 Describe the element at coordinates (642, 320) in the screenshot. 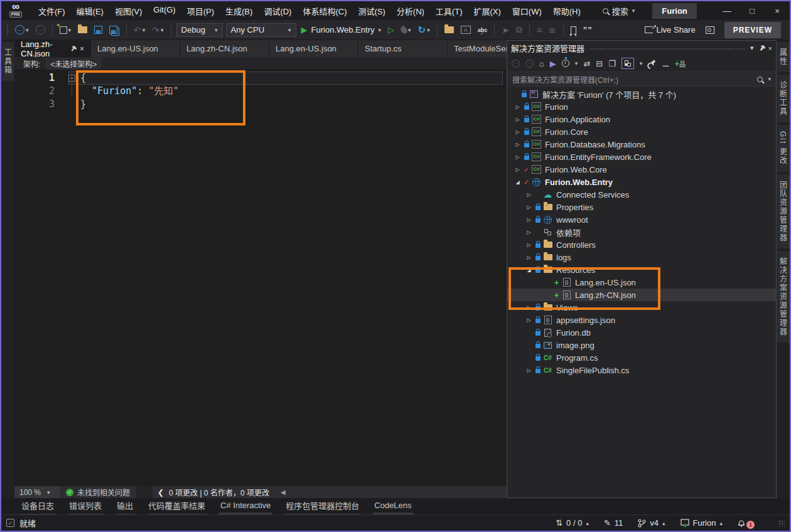

I see `tree-item-appsettings-json: ▷{}appsettings.json` at that location.